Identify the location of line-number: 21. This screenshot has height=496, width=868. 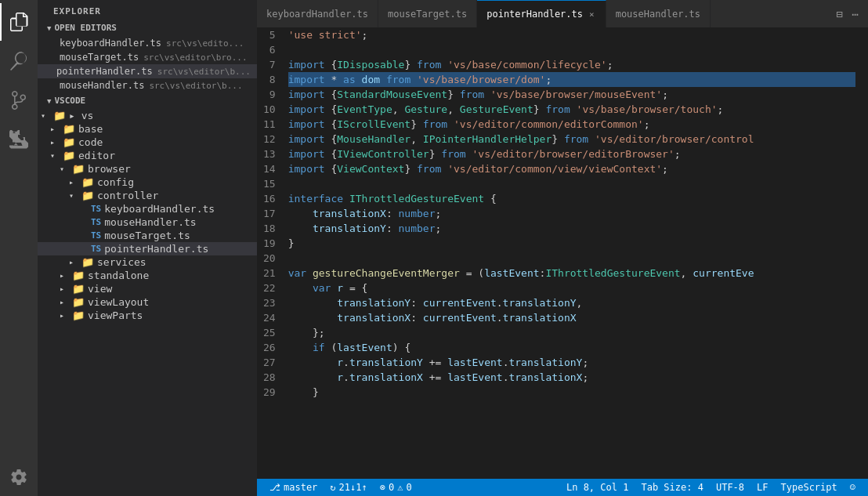
(269, 273).